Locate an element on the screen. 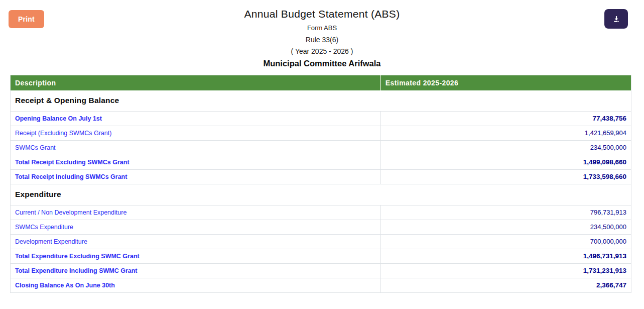 The image size is (644, 309). table-row: SWMCs Expenditure 234,500,000 is located at coordinates (321, 227).